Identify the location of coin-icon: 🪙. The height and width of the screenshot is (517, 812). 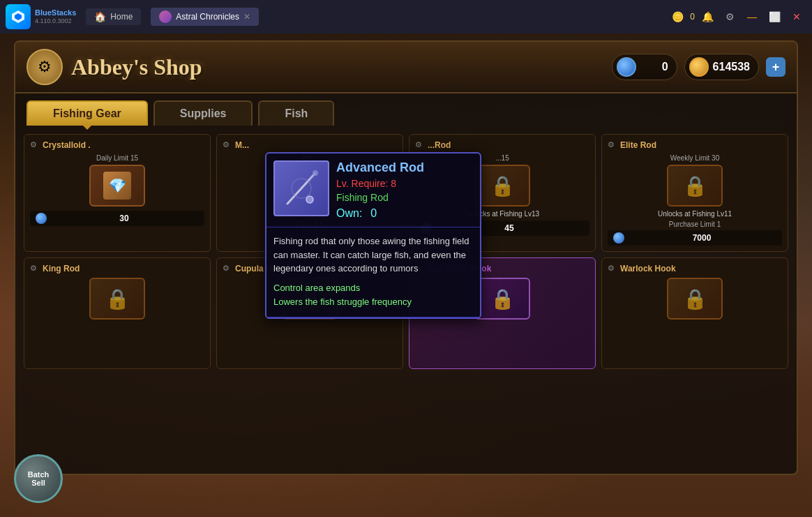
(677, 17).